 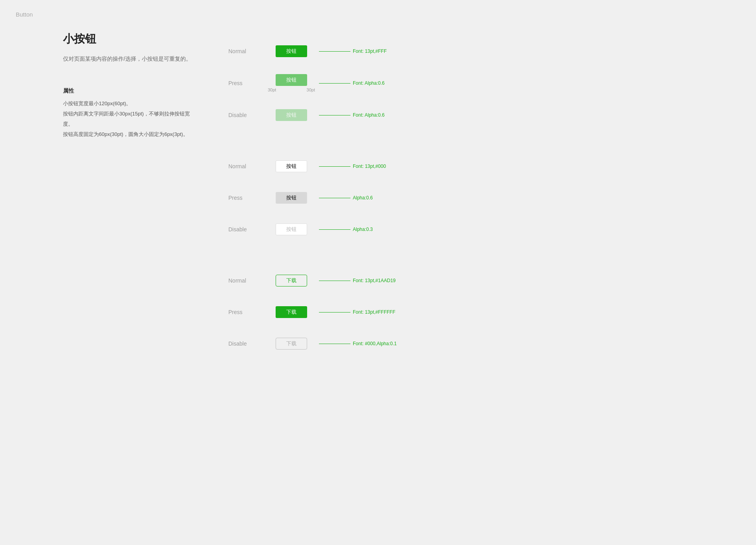 I want to click on row-1-press: Press 按钮 30pt 30pt Font: Alpha:0.6, so click(x=461, y=83).